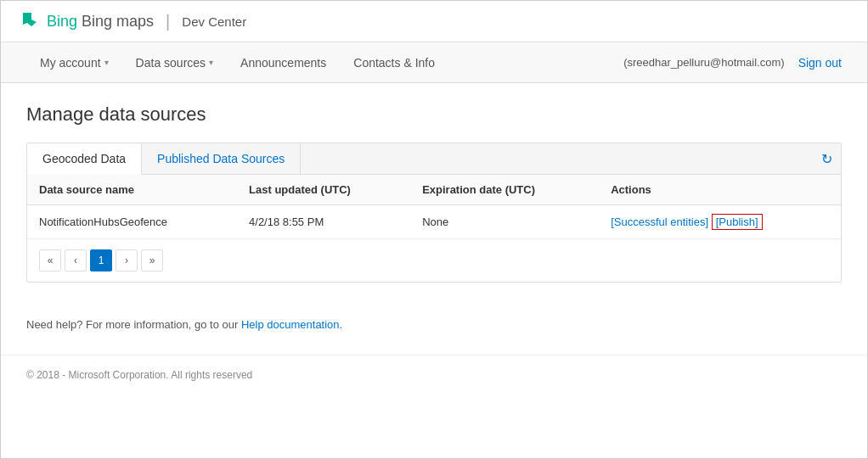  What do you see at coordinates (820, 63) in the screenshot?
I see `sign-out-button: Sign out` at bounding box center [820, 63].